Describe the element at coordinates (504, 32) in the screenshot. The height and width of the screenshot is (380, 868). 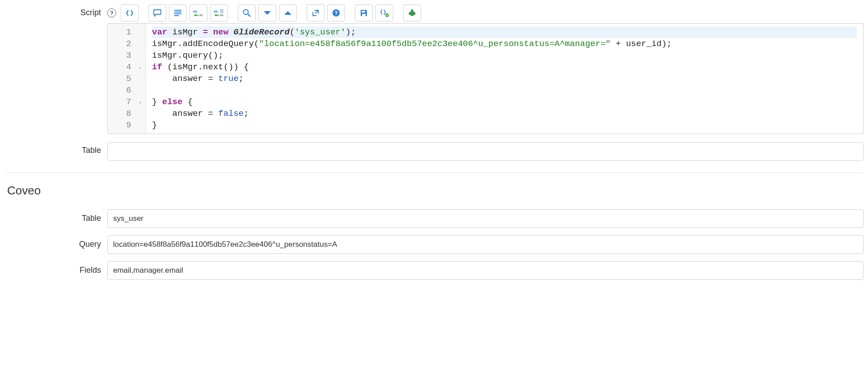
I see `code-line: var isMgr = new GlideRecord('sys_user');` at that location.